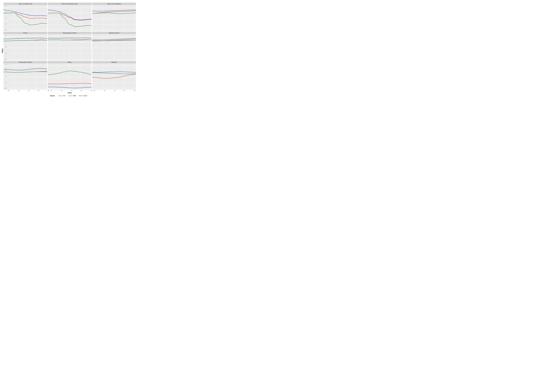 This screenshot has width=549, height=392. What do you see at coordinates (69, 48) in the screenshot?
I see `chart-area: Value Clear_Cut_Bare_Soil.75.50.250.0-0.…` at bounding box center [69, 48].